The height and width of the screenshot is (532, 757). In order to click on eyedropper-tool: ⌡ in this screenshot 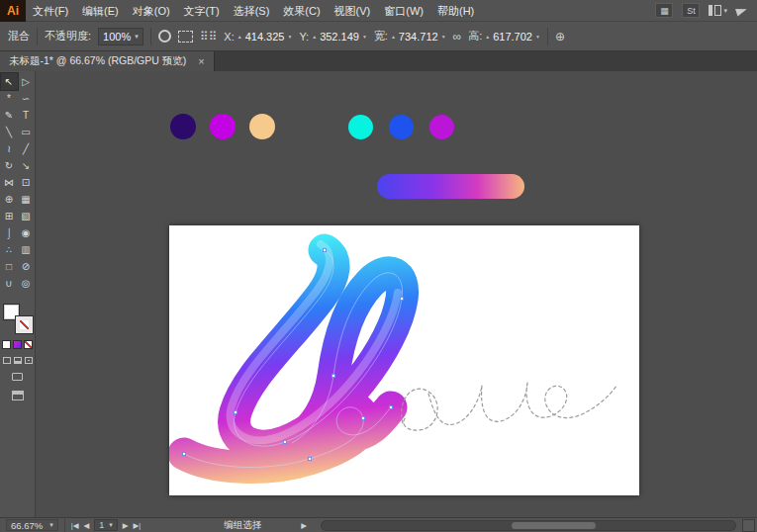, I will do `click(10, 233)`.